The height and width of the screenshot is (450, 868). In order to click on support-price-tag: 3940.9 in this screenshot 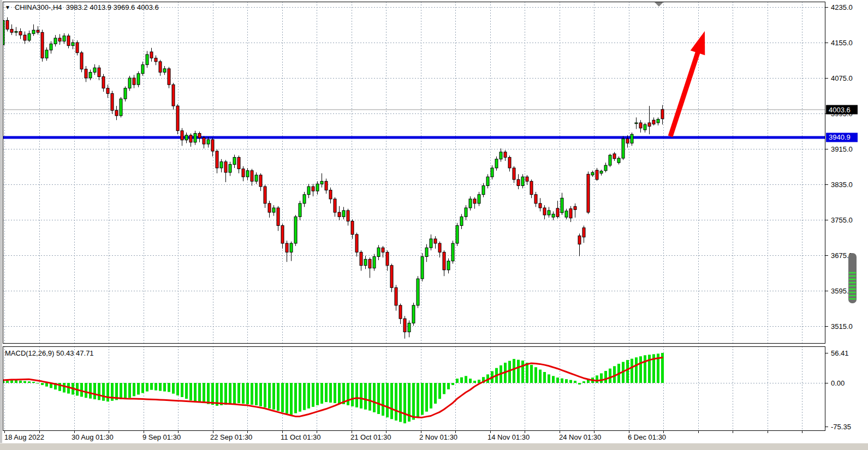, I will do `click(842, 137)`.